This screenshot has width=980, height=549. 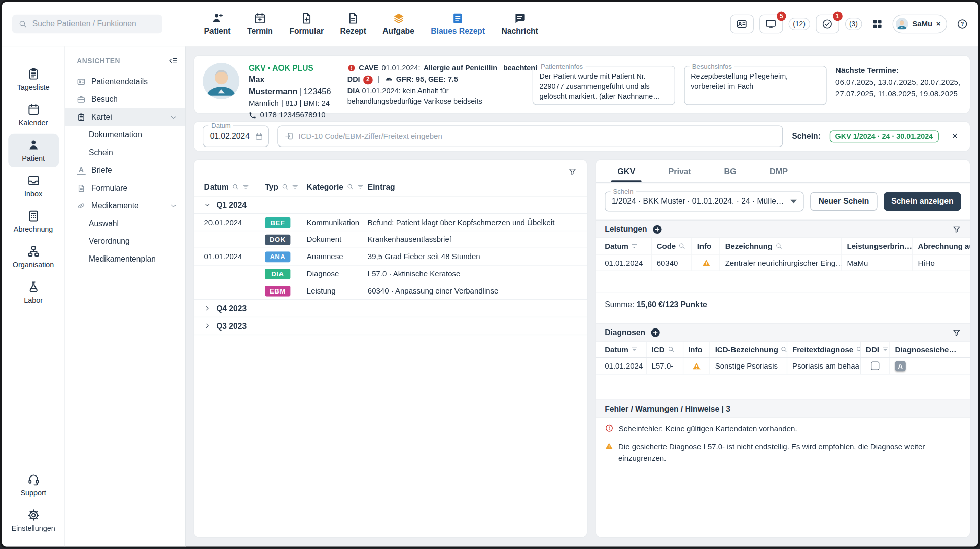 What do you see at coordinates (930, 350) in the screenshot?
I see `column-diagnosesicherheit: Diagnosesiche…` at bounding box center [930, 350].